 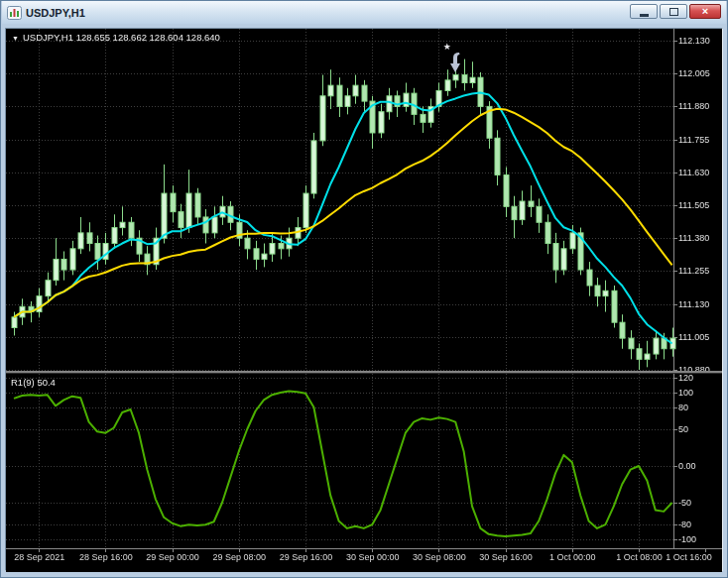 What do you see at coordinates (683, 429) in the screenshot?
I see `indicator-scale-label: 50` at bounding box center [683, 429].